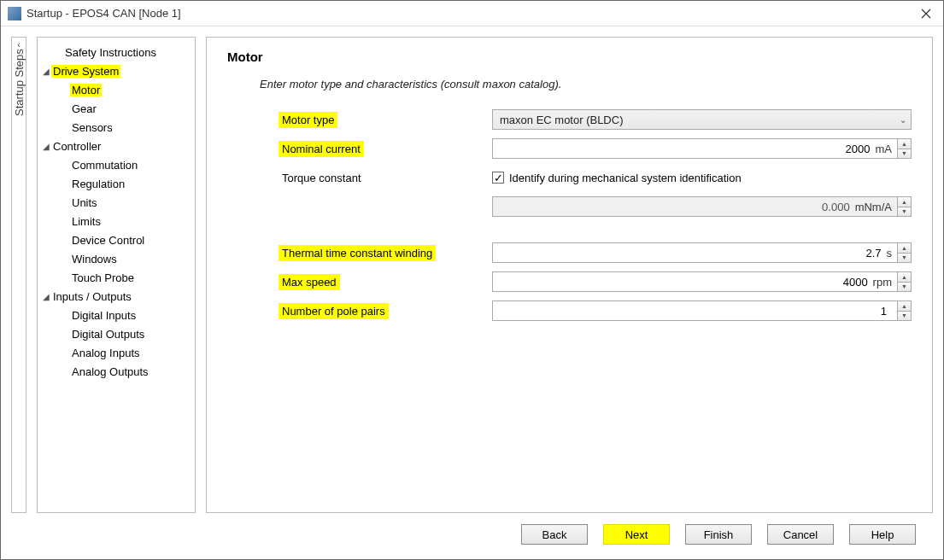  Describe the element at coordinates (586, 84) in the screenshot. I see `page-subtitle: Enter motor type and characteristics (co…` at that location.